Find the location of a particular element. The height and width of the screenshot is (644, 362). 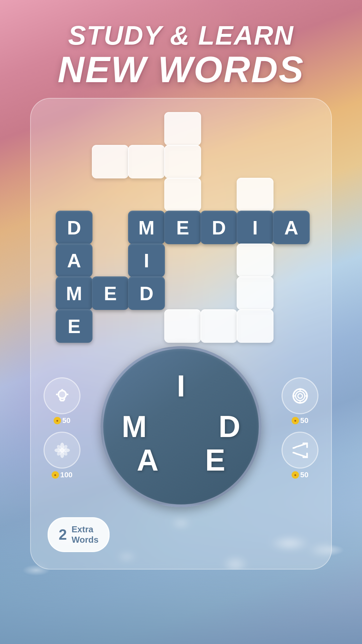

cell-r0c2 is located at coordinates (146, 129).